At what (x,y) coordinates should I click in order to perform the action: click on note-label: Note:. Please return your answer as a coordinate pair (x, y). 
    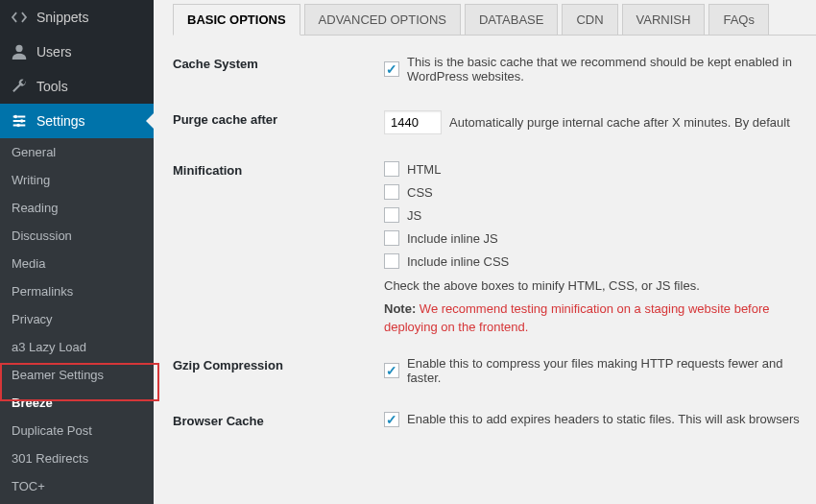
    Looking at the image, I should click on (399, 309).